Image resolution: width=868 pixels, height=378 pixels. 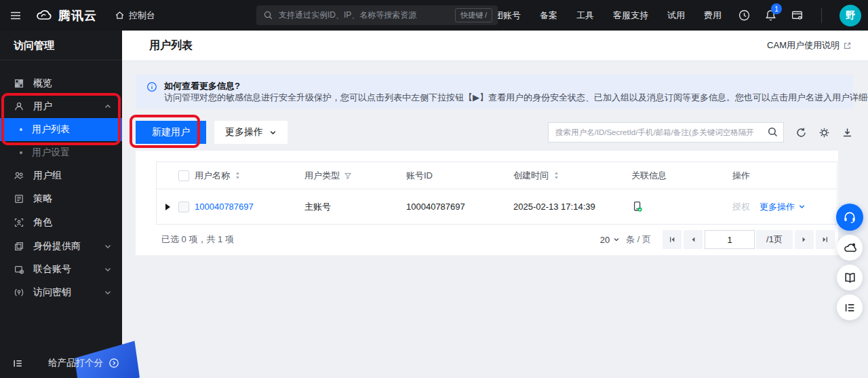 What do you see at coordinates (61, 130) in the screenshot?
I see `sidebar-item-user-list: 用户列表` at bounding box center [61, 130].